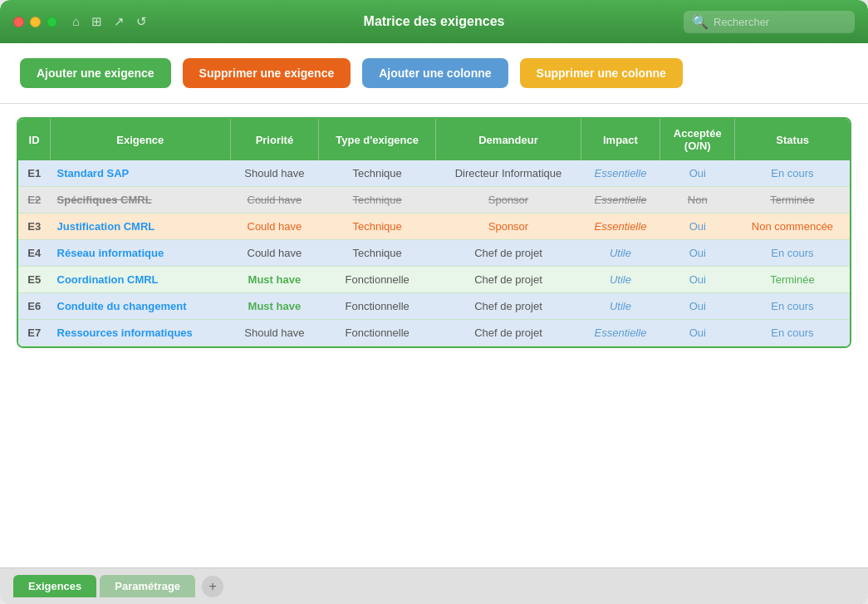  What do you see at coordinates (35, 22) in the screenshot?
I see `traffic-lights` at bounding box center [35, 22].